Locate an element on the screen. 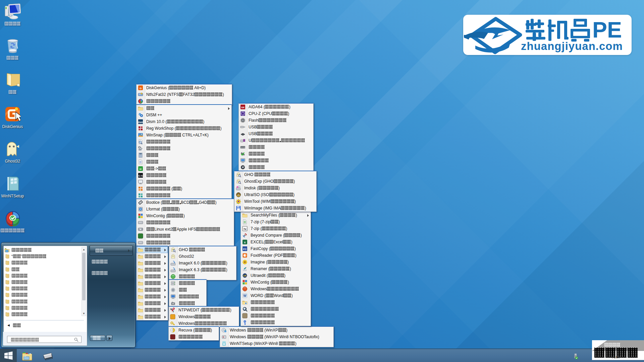 This screenshot has width=644, height=362. svg-text: C:\\ is located at coordinates (141, 176).